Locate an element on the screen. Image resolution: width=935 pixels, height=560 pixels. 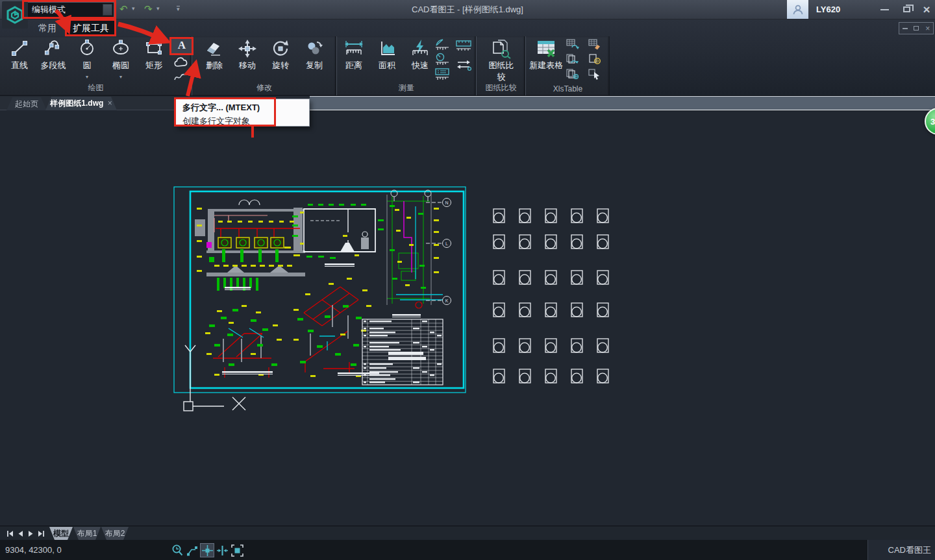
sheet-locate-button is located at coordinates (573, 75).